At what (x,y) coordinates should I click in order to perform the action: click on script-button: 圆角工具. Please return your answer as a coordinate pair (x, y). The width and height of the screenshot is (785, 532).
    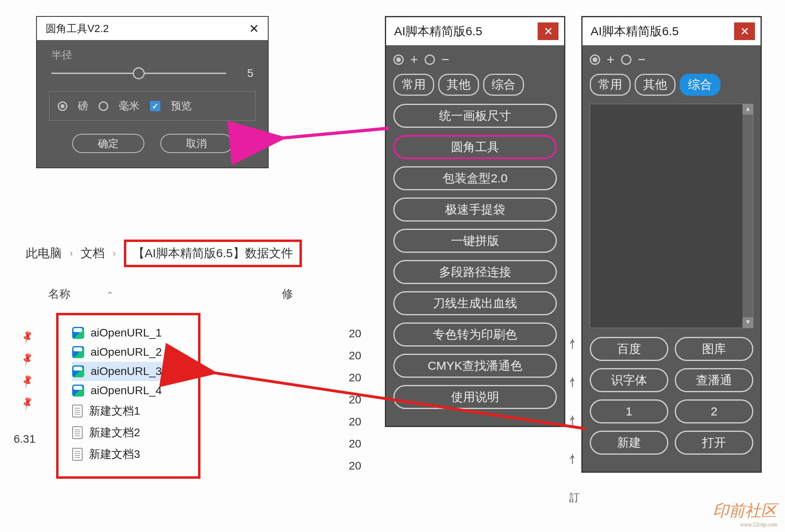
    Looking at the image, I should click on (475, 147).